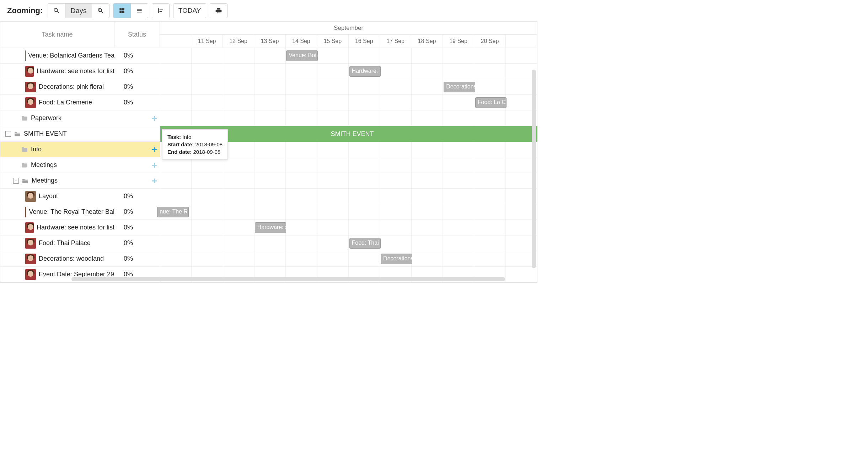 The height and width of the screenshot is (466, 868). Describe the element at coordinates (219, 11) in the screenshot. I see `print-group` at that location.